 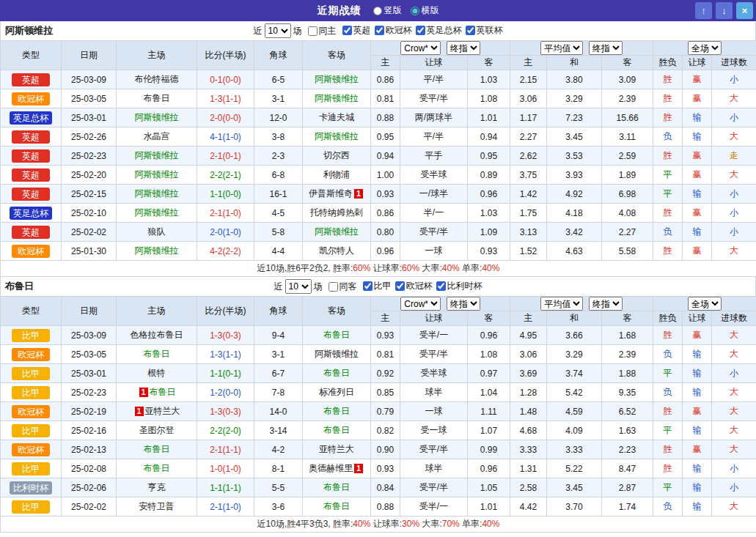 What do you see at coordinates (378, 11) in the screenshot?
I see `vertical-layout-radio` at bounding box center [378, 11].